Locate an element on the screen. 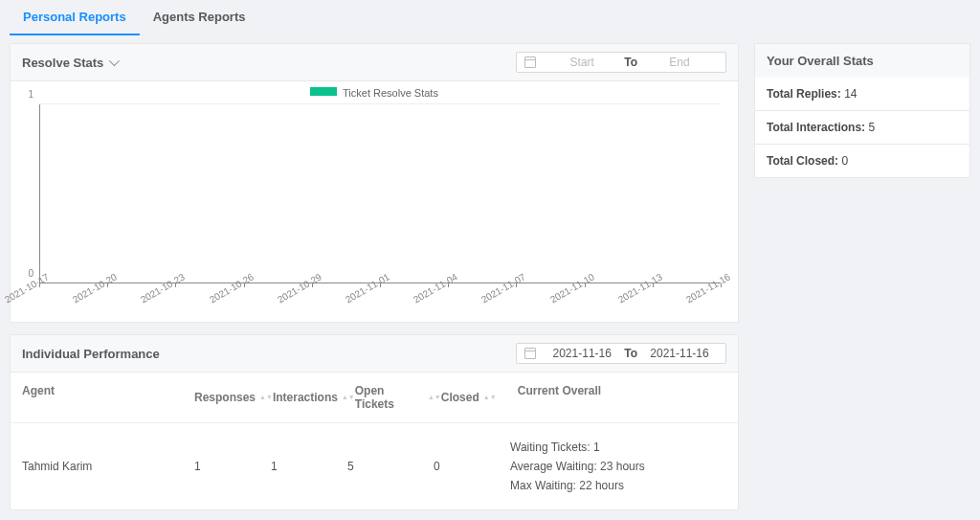 The width and height of the screenshot is (980, 520). tab-personal-reports: Personal Reports is located at coordinates (75, 17).